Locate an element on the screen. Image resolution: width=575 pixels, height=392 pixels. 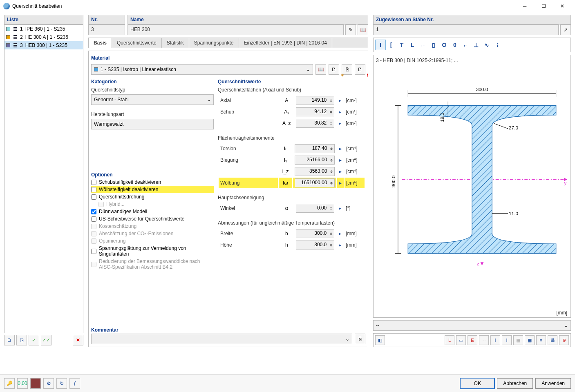
value-input: 1651000.00 is located at coordinates (315, 183).